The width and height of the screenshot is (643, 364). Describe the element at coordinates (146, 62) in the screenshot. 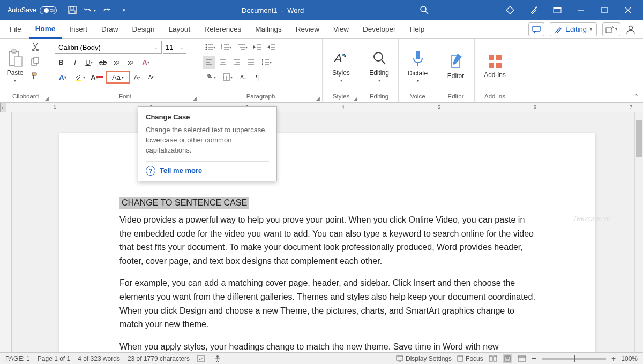

I see `text-effects-button: A▾` at that location.